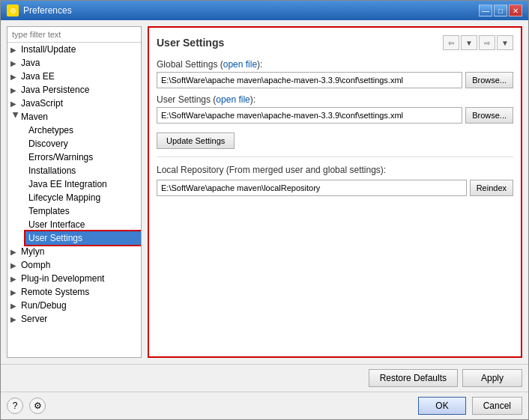 Image resolution: width=529 pixels, height=420 pixels. I want to click on sidebar-item-archetypes: Archetypes, so click(83, 130).